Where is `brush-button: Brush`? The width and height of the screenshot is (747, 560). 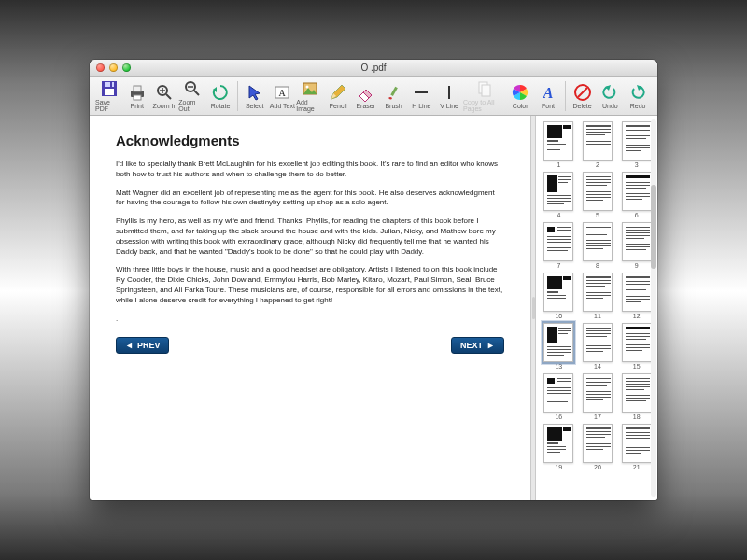
brush-button: Brush is located at coordinates (394, 96).